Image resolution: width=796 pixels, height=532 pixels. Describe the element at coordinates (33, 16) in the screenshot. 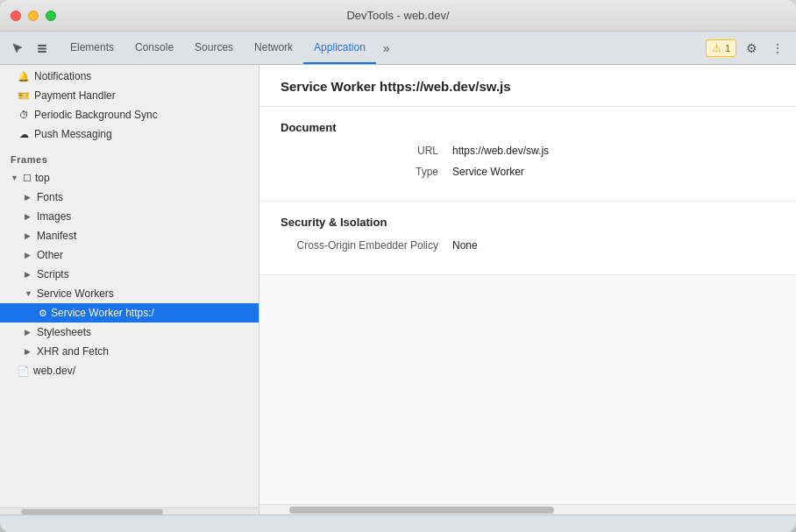

I see `traffic-lights` at that location.